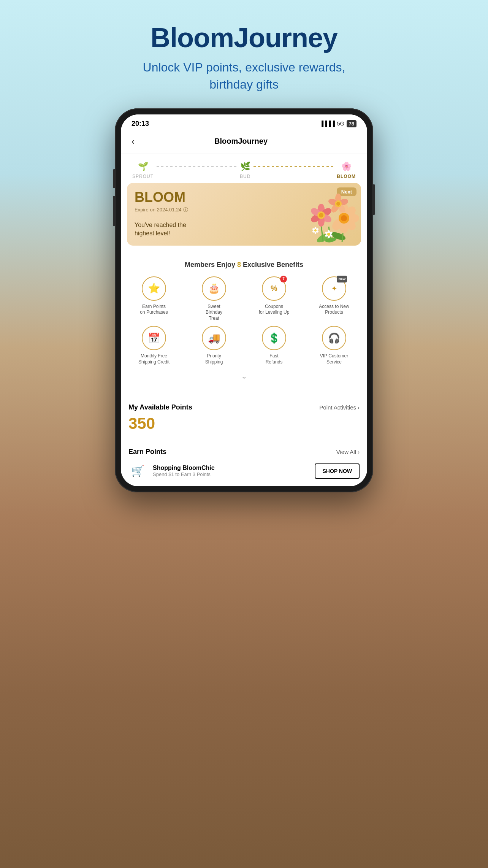  Describe the element at coordinates (346, 176) in the screenshot. I see `step-bloom-label: BLOOM` at that location.